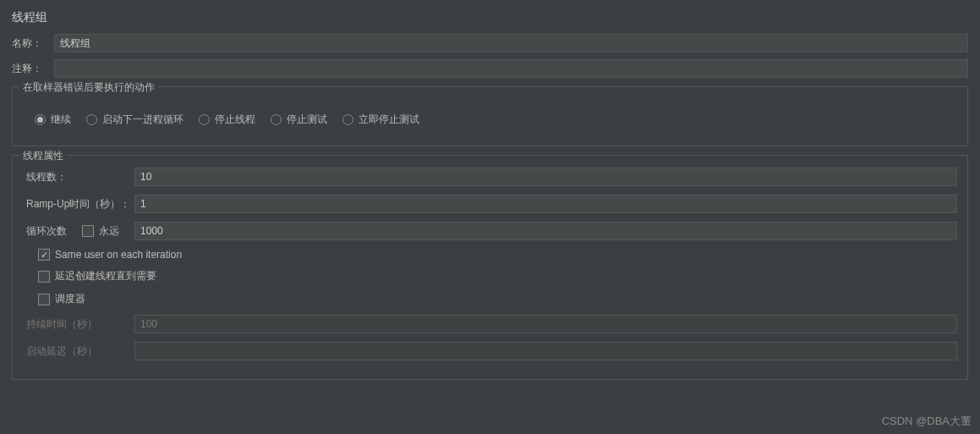 The image size is (980, 434). Describe the element at coordinates (118, 255) in the screenshot. I see `same-user-label: Same user on each iteration` at that location.